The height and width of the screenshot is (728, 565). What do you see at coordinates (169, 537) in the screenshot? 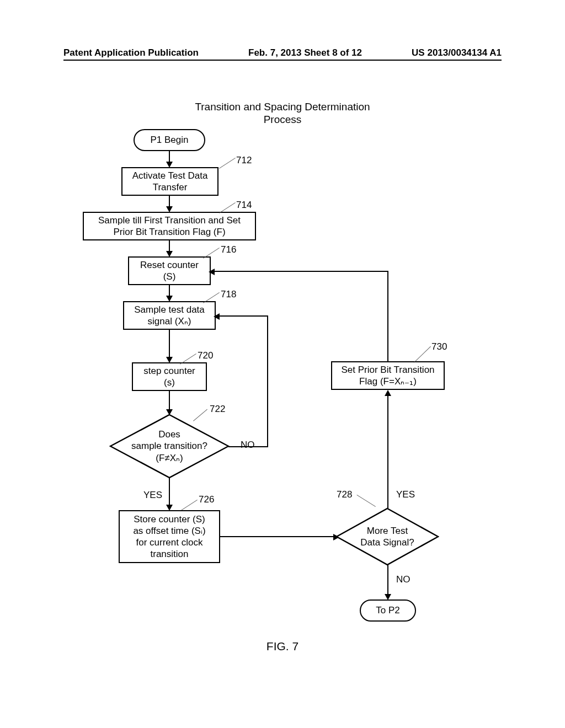
I see `process-726-label: Store counter (S) as offset time (Sᵢ) fo…` at bounding box center [169, 537].